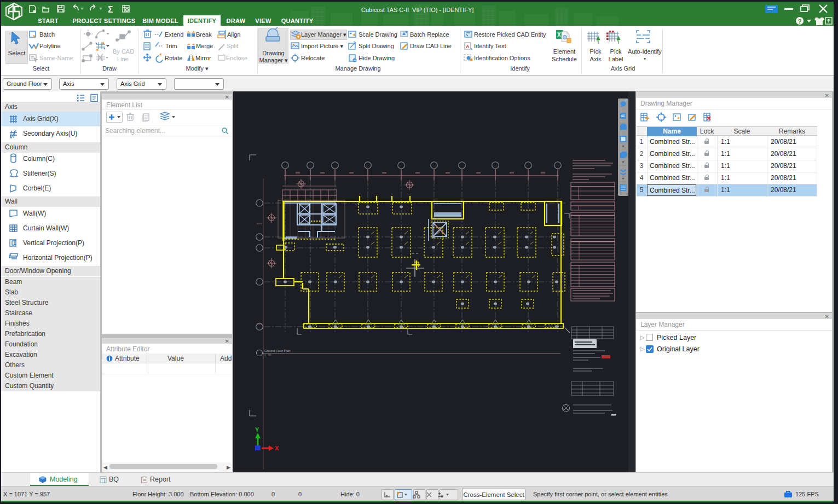 This screenshot has width=838, height=504. Describe the element at coordinates (268, 355) in the screenshot. I see `svg-text: 1 : 50` at that location.